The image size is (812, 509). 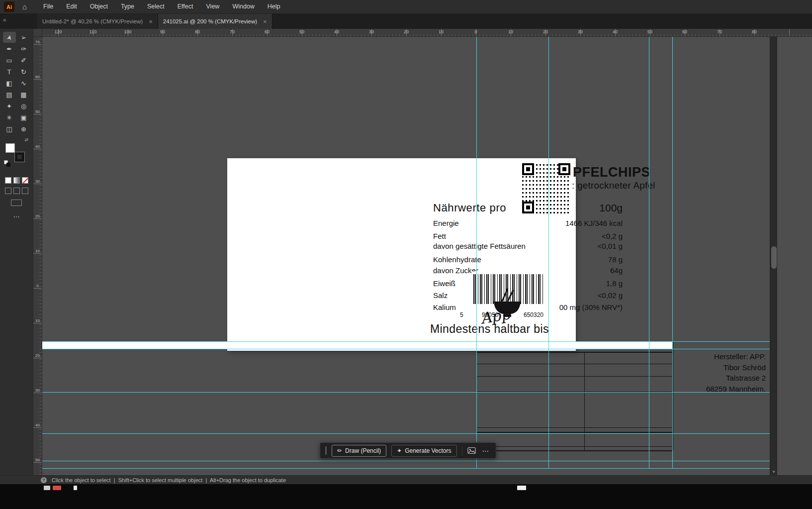 I want to click on draw-behind-button, so click(x=17, y=191).